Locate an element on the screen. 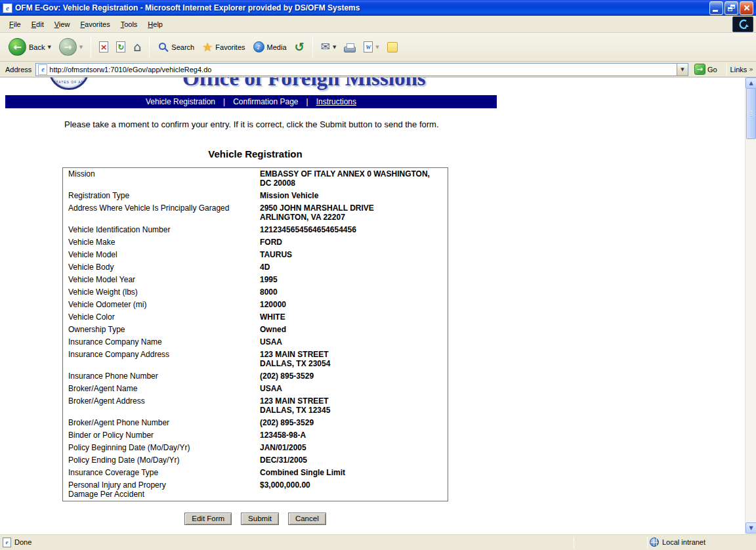 This screenshot has width=756, height=550. media-icon: ♪ is located at coordinates (259, 47).